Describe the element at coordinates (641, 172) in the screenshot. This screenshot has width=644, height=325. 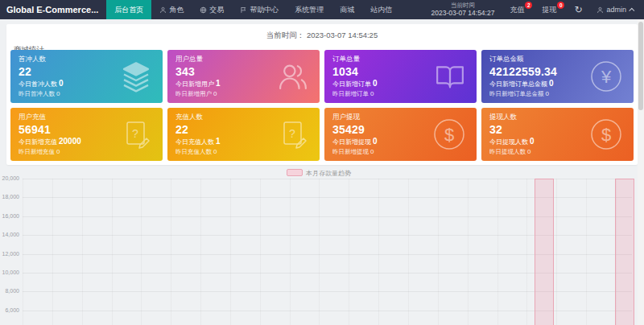
I see `vertical-scrollbar` at that location.